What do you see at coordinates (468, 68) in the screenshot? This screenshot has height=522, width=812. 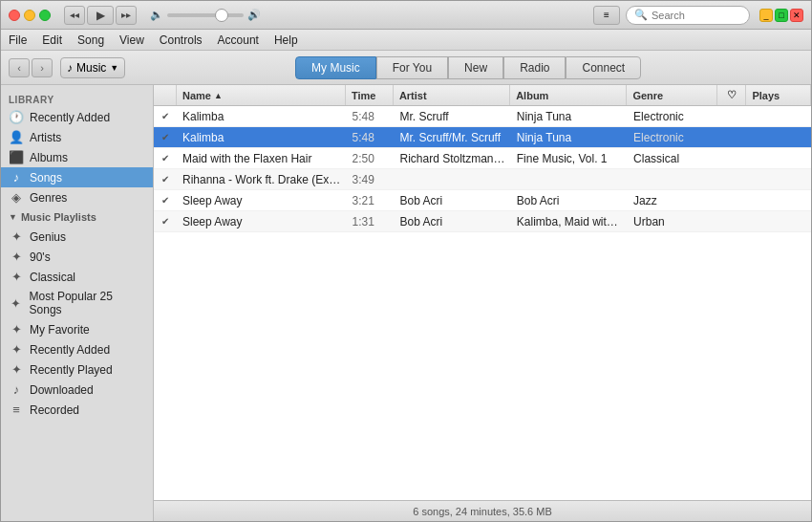 I see `tabs-container: My MusicFor YouNewRadioConnect` at bounding box center [468, 68].